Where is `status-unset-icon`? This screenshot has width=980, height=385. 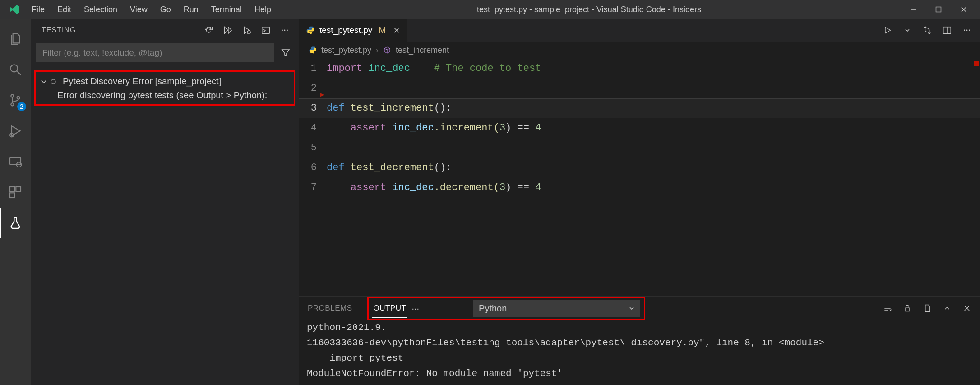 status-unset-icon is located at coordinates (55, 82).